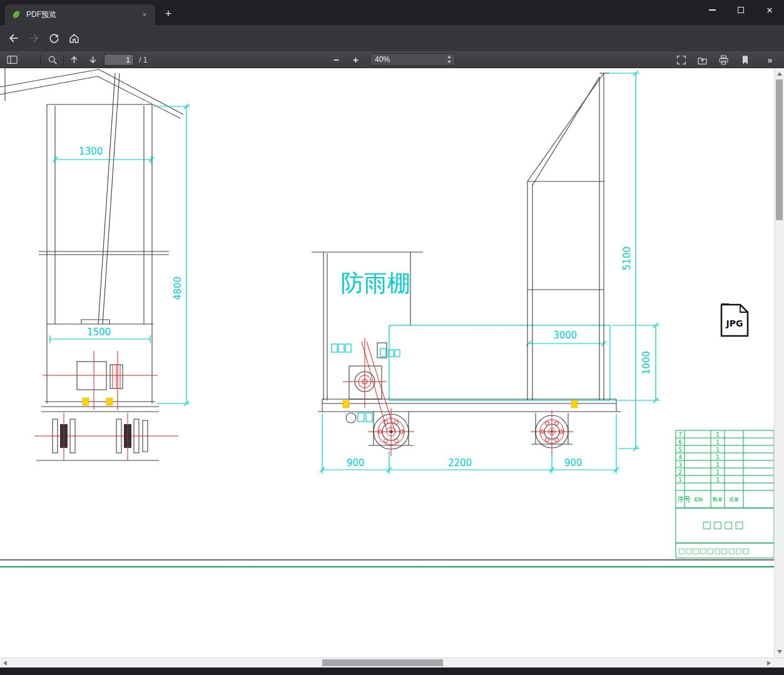 The width and height of the screenshot is (784, 675). Describe the element at coordinates (392, 60) in the screenshot. I see `pdf-toolbar: / 1 − + 40%` at that location.